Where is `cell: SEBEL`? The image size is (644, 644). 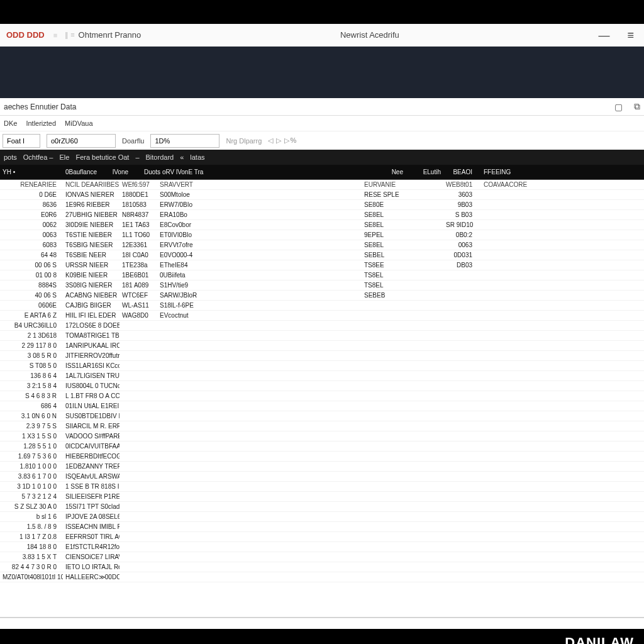
cell: SEBEL is located at coordinates (384, 255).